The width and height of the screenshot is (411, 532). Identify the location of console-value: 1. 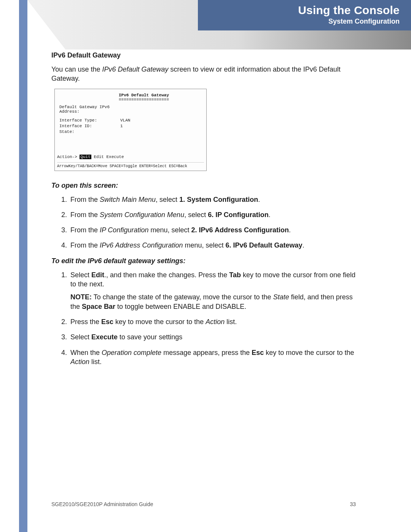
(122, 126).